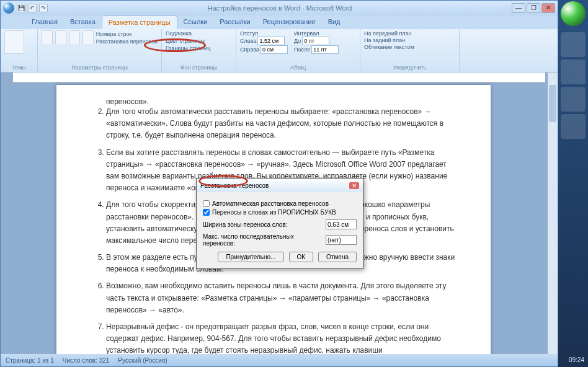 This screenshot has height=367, width=588. I want to click on start-orb-icon, so click(573, 14).